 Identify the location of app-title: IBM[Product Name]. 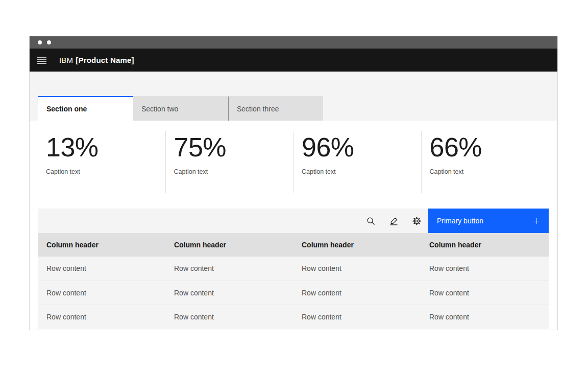
(97, 60).